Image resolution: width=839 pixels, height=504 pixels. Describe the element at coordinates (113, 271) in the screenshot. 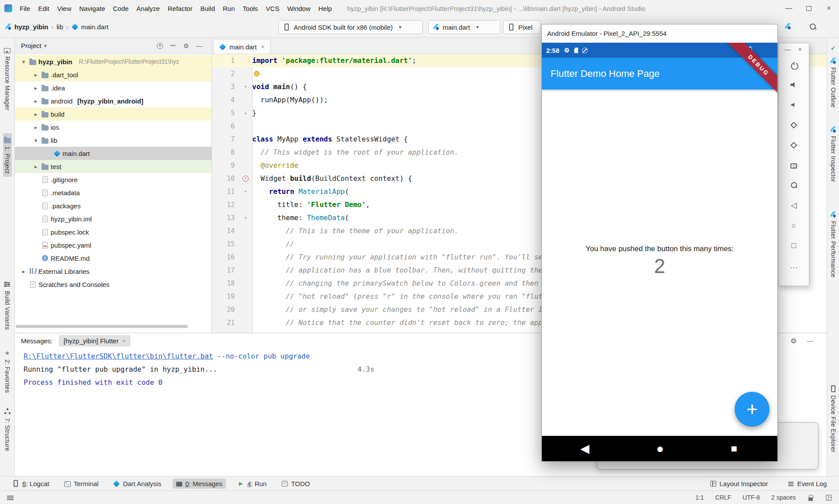

I see `tree-row-external-libraries: ▸External Libraries` at that location.